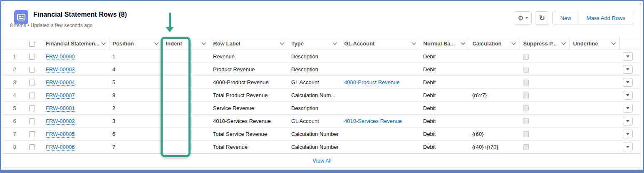 The height and width of the screenshot is (173, 644). Describe the element at coordinates (136, 95) in the screenshot. I see `position-cell: 8` at that location.